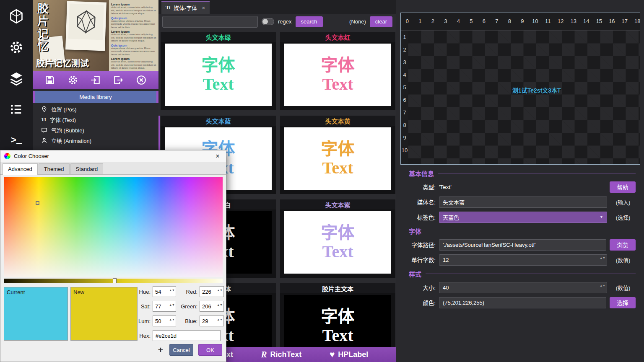 Image resolution: width=644 pixels, height=362 pixels. I want to click on media-library-title: Media library, so click(96, 97).